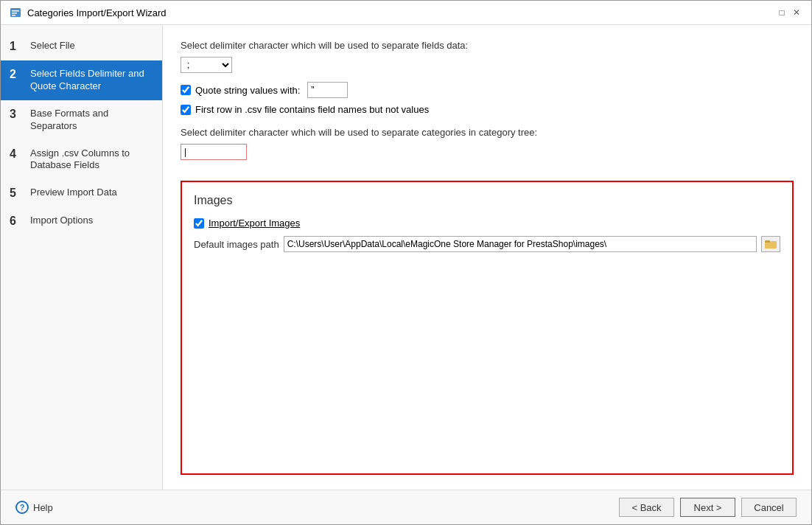 The width and height of the screenshot is (812, 525). I want to click on images-path-label: Default images path, so click(237, 245).